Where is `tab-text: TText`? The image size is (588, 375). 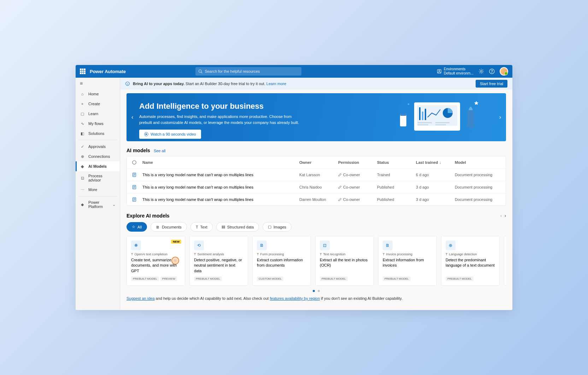
tab-text: TText is located at coordinates (201, 227).